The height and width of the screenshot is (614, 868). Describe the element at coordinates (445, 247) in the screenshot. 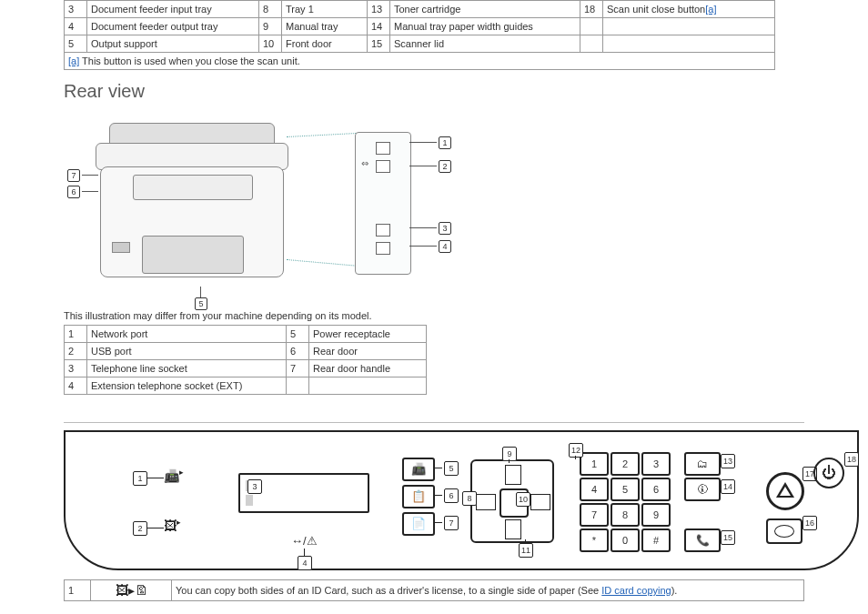

I see `callout-4: 4` at that location.